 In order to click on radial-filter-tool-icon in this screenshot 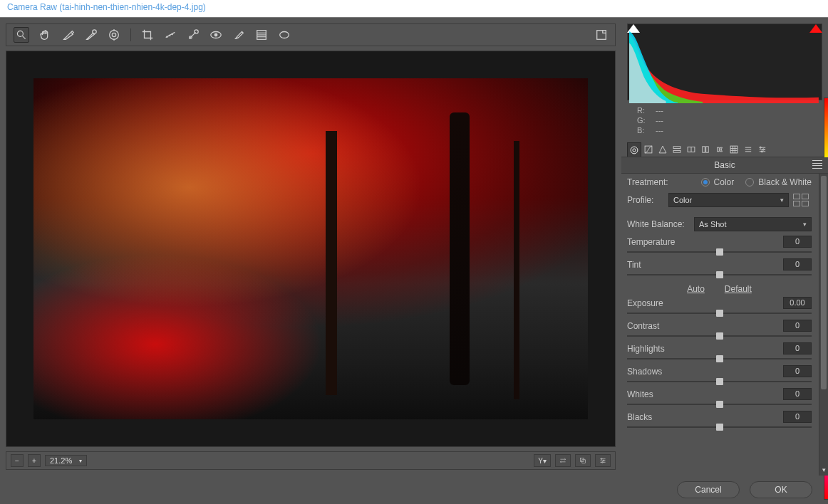, I will do `click(284, 35)`.